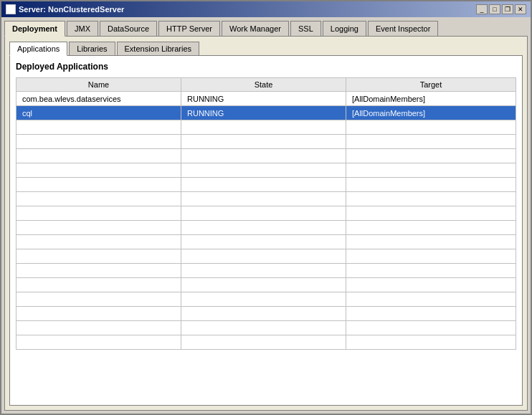 Image resolution: width=532 pixels, height=415 pixels. What do you see at coordinates (521, 9) in the screenshot?
I see `close-button: ✕` at bounding box center [521, 9].